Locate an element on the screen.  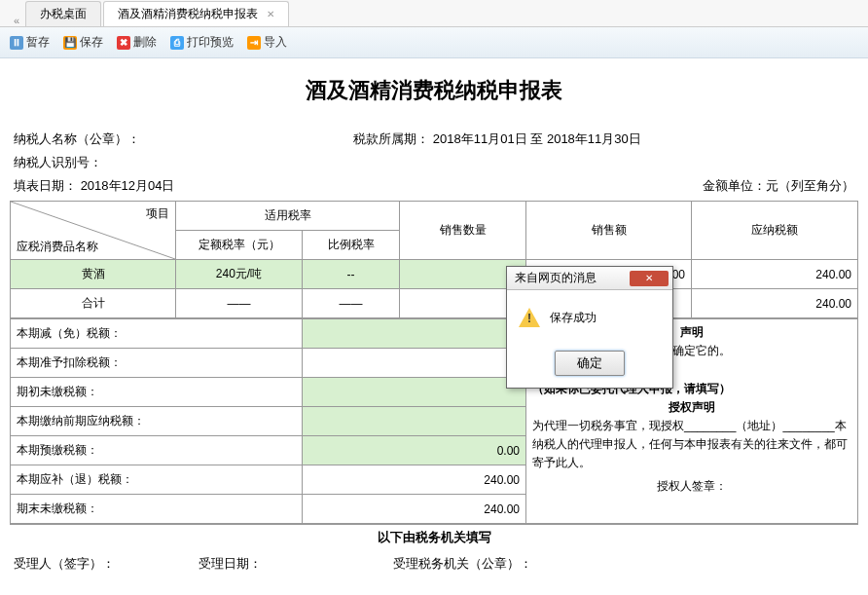
refund-label: 本期应补（退）税额： is located at coordinates (157, 480).